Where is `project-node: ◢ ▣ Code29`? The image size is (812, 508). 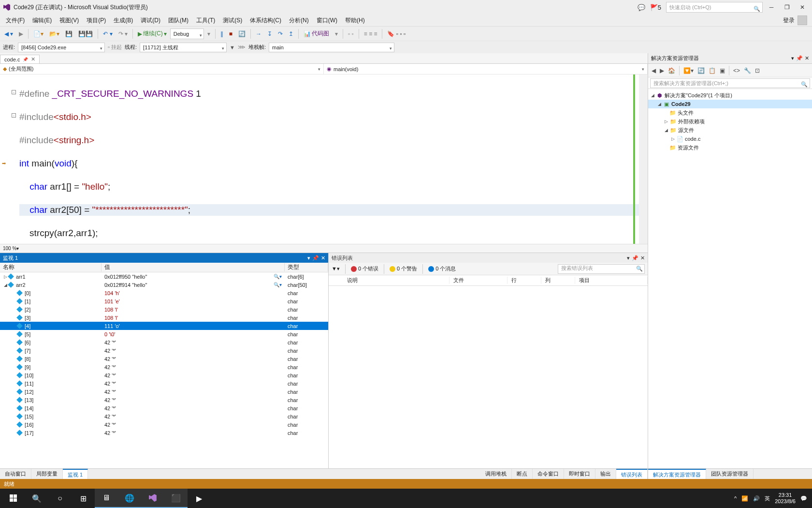 project-node: ◢ ▣ Code29 is located at coordinates (730, 104).